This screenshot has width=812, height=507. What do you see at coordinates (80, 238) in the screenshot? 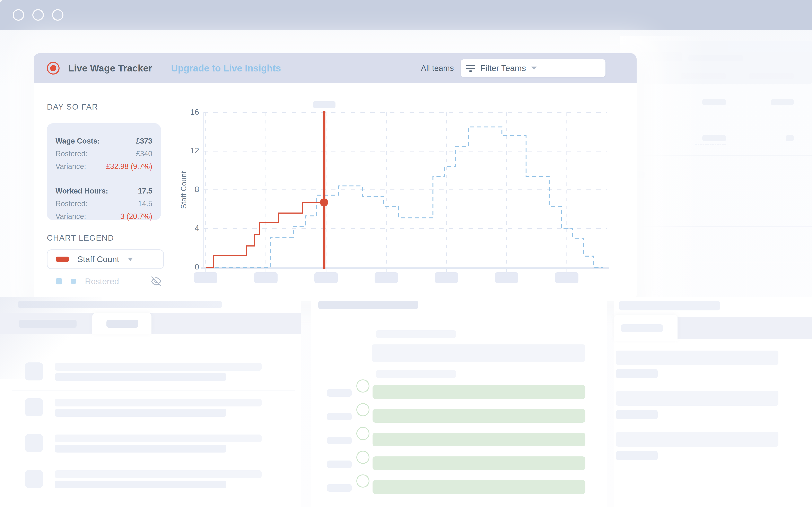
I see `chart-legend-heading: CHART LEGEND` at bounding box center [80, 238].